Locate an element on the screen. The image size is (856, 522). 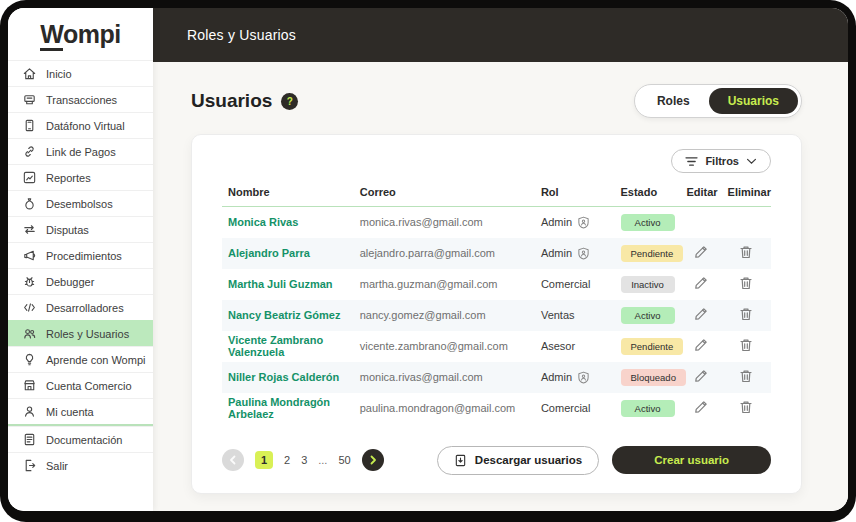
table-row: Paulina Mondragón Arbelaez paulina.mondr… is located at coordinates (496, 408).